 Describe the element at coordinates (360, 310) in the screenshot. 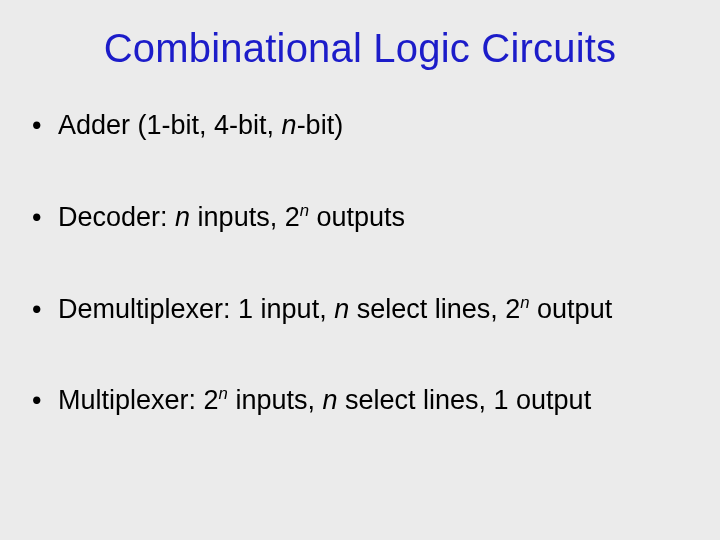

I see `bullet-item: Demultiplexer: 1 input, n select lines, …` at that location.